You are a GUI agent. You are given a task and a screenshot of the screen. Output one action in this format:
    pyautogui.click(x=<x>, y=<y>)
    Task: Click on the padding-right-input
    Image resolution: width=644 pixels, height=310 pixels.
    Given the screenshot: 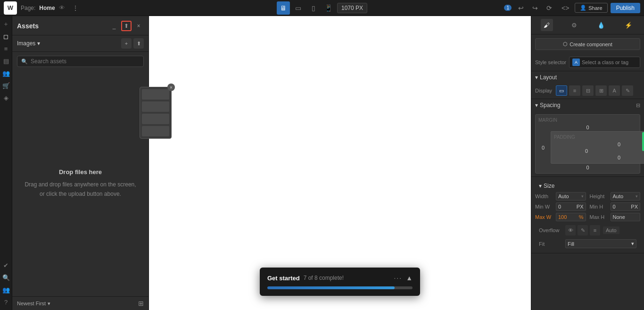 What is the action you would take?
    pyautogui.click(x=632, y=151)
    